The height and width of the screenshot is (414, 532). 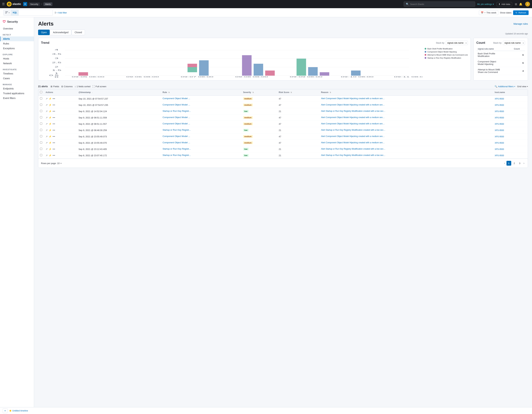 I want to click on rule-link-7: Component Object Model ..., so click(x=176, y=142).